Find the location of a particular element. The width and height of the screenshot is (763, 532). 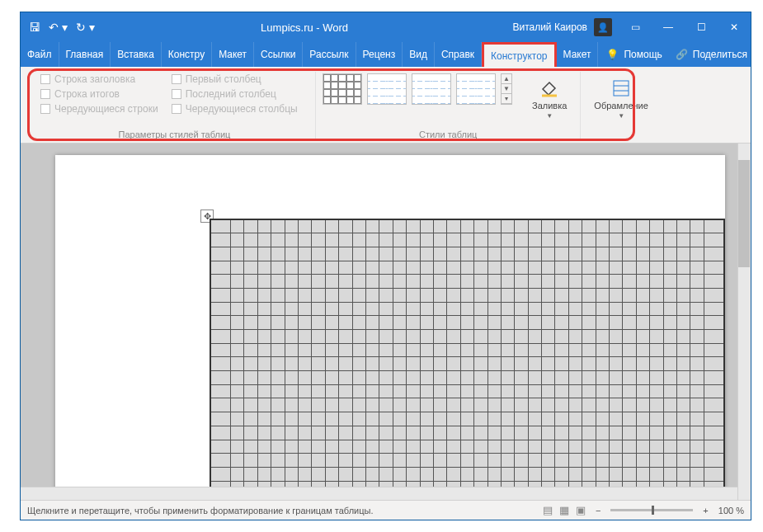

scroll-up-icon: ▲ is located at coordinates (506, 79).